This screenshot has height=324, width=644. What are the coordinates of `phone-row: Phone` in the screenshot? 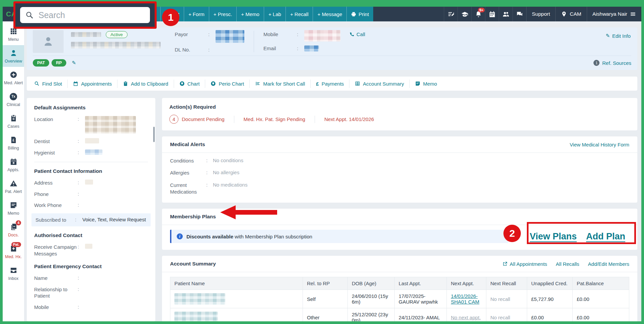 It's located at (91, 194).